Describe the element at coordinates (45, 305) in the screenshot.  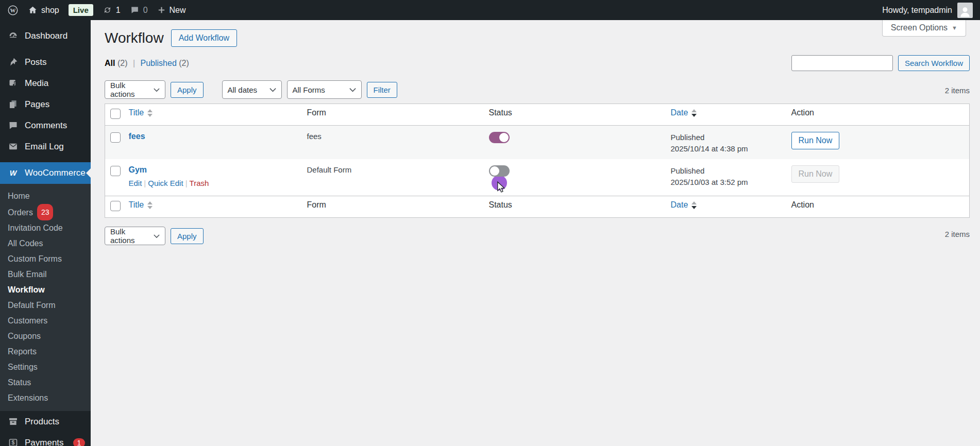
I see `submenu-item-default-form: Default Form` at that location.